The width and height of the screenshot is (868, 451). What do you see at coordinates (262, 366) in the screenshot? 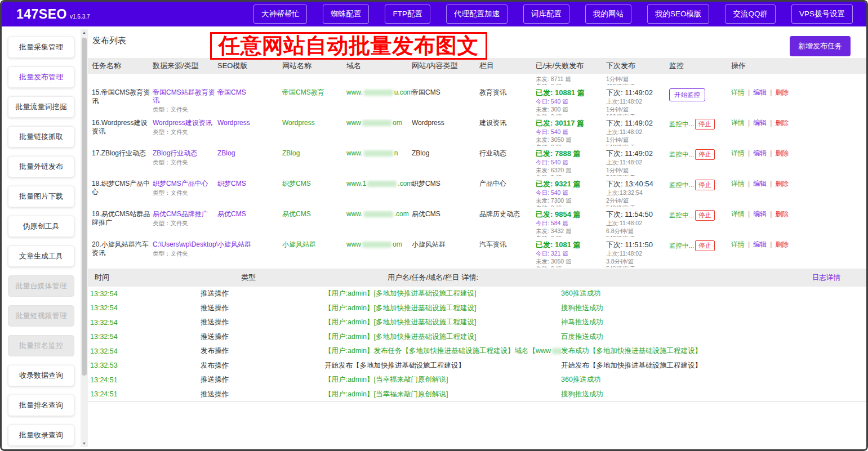
I see `log-type: 发布操作` at bounding box center [262, 366].